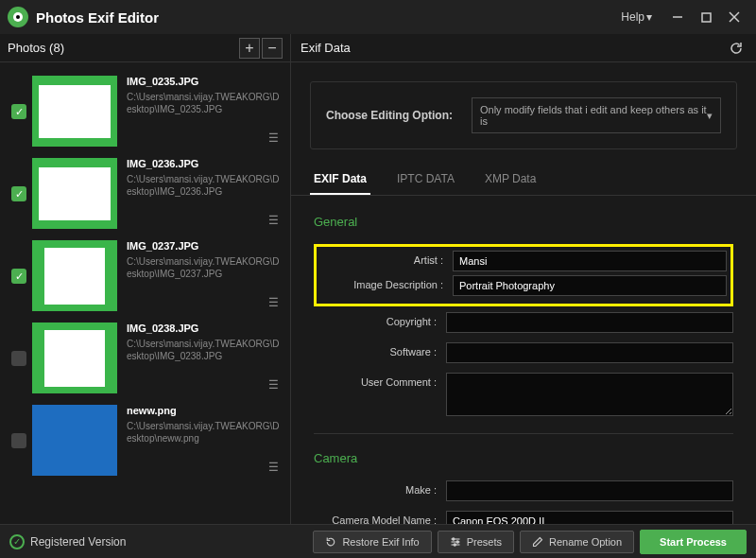 The width and height of the screenshot is (756, 558). I want to click on exif-title: Exif Data, so click(325, 47).